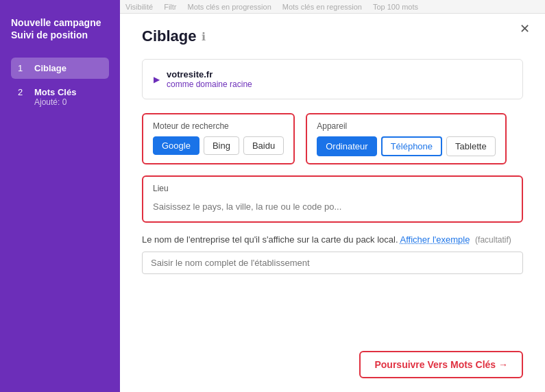 The width and height of the screenshot is (545, 392). I want to click on top-bar-hint: Visibilité Filtr Mots clés en progressio…, so click(332, 7).